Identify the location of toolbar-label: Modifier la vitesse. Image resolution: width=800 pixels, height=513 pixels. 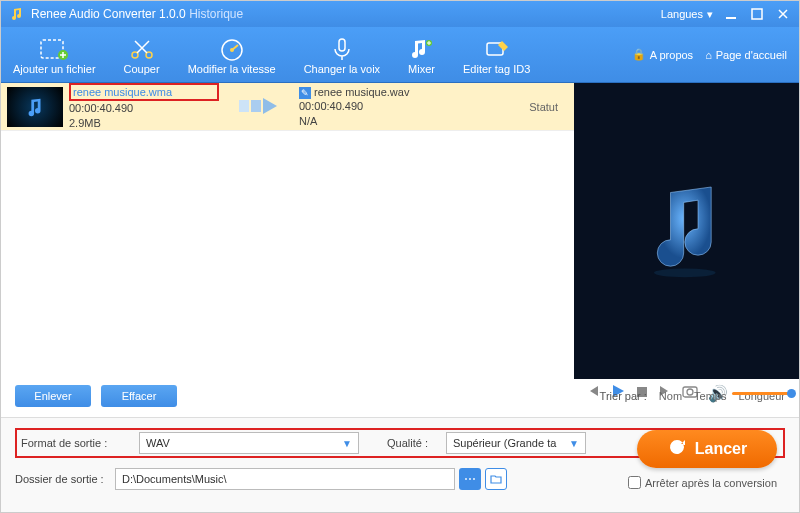
(232, 69).